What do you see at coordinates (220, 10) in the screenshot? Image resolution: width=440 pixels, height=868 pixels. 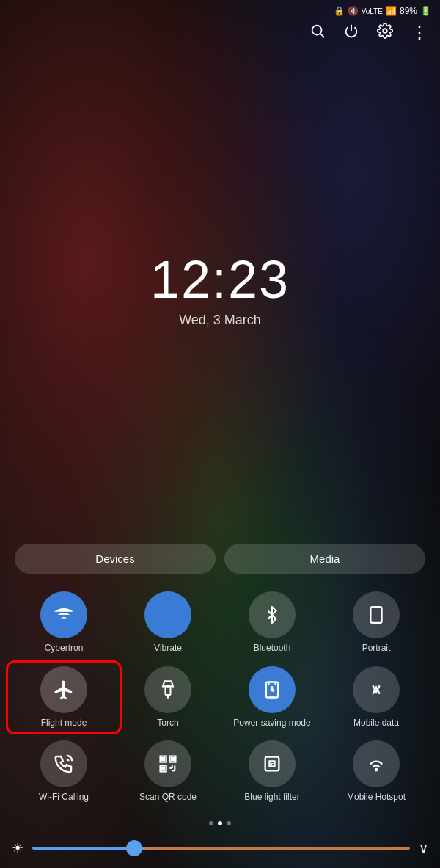 I see `status-bar: 🔒 🔇 VoLTE 📶 89% 🔋` at bounding box center [220, 10].